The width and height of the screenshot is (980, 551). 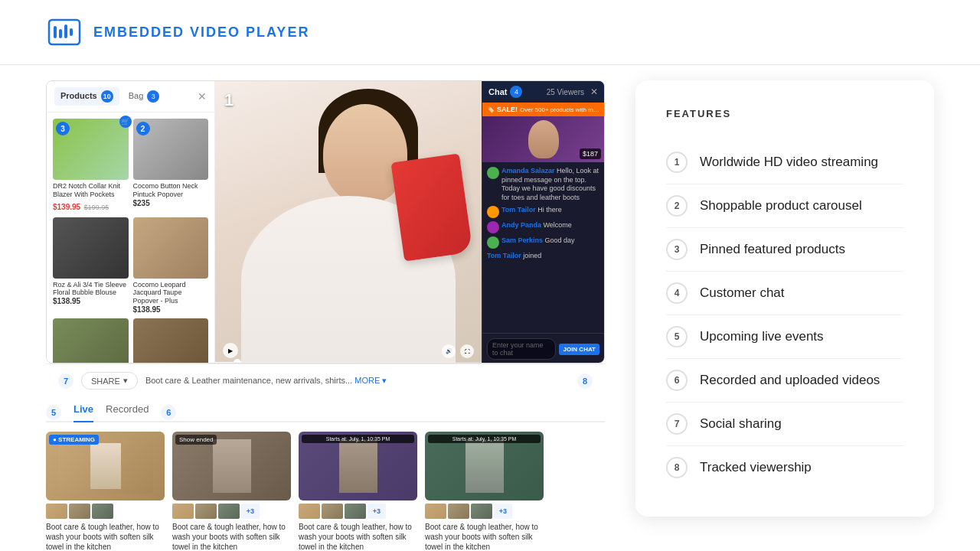 I want to click on product-name: Cocomo Leopard Jacquard Taupe Popover - …, so click(x=172, y=293).